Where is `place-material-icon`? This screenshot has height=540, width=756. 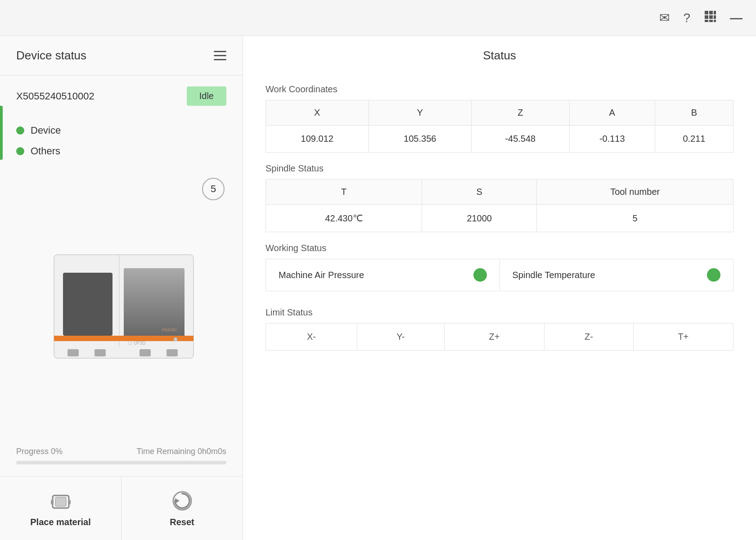 place-material-icon is located at coordinates (61, 501).